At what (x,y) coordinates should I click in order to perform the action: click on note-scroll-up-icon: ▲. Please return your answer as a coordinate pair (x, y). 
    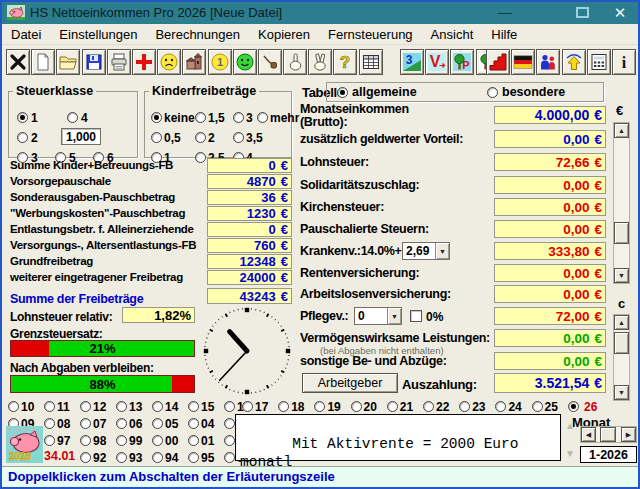
    Looking at the image, I should click on (570, 426).